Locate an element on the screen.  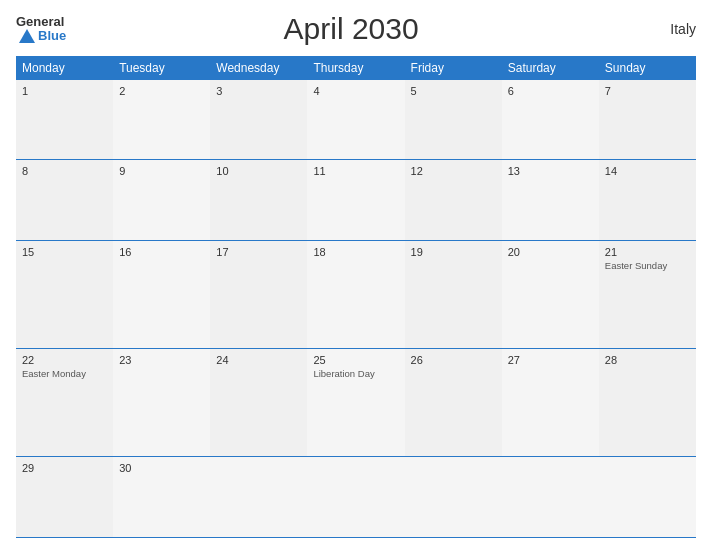
logo-text: General Blue is located at coordinates (41, 30).